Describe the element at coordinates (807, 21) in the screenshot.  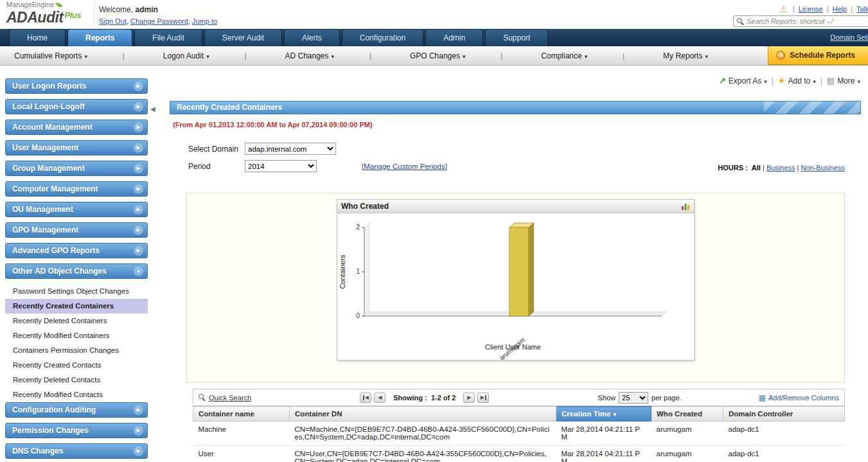
I see `search-input` at that location.